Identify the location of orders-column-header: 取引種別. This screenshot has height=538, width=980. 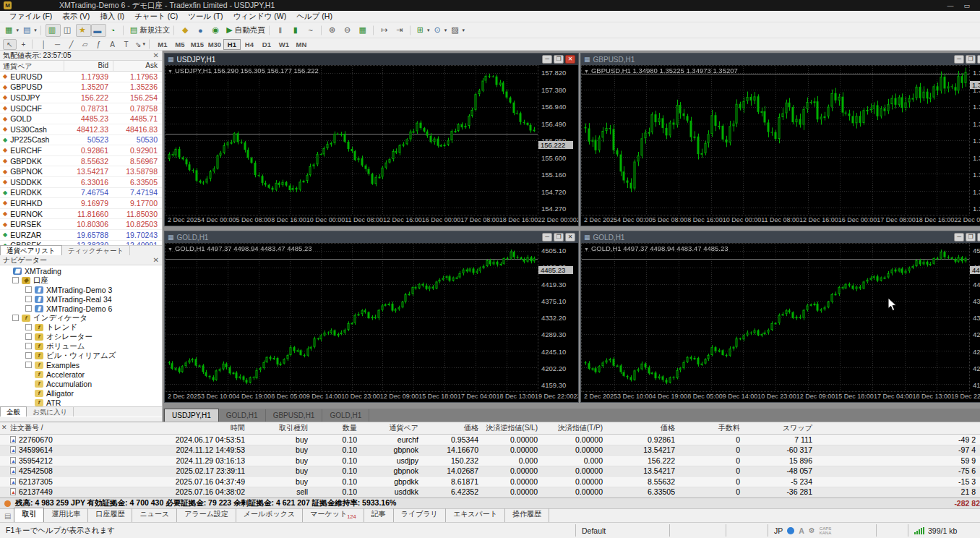
(280, 428).